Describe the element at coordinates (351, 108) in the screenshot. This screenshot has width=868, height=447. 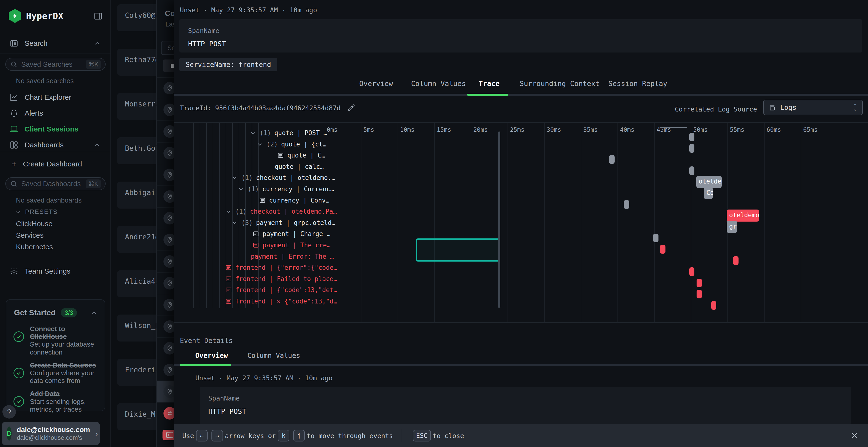
I see `edit-pencil-icon` at that location.